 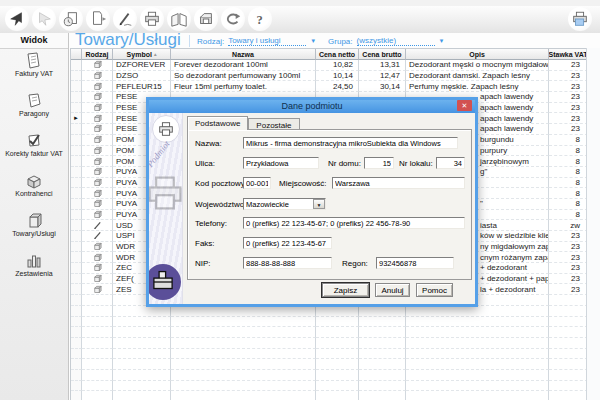 What do you see at coordinates (44, 19) in the screenshot?
I see `nav-forward-icon` at bounding box center [44, 19].